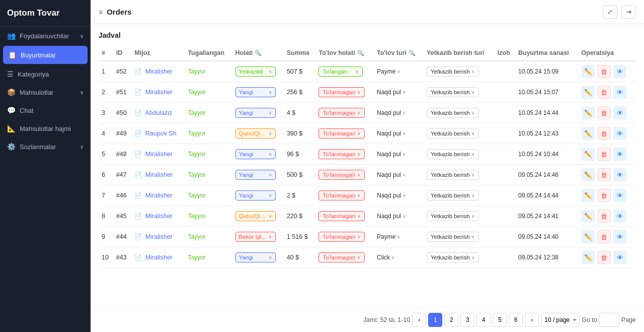  I want to click on sidebar-item-kategoriya: ☰ Kategoriya, so click(45, 74).